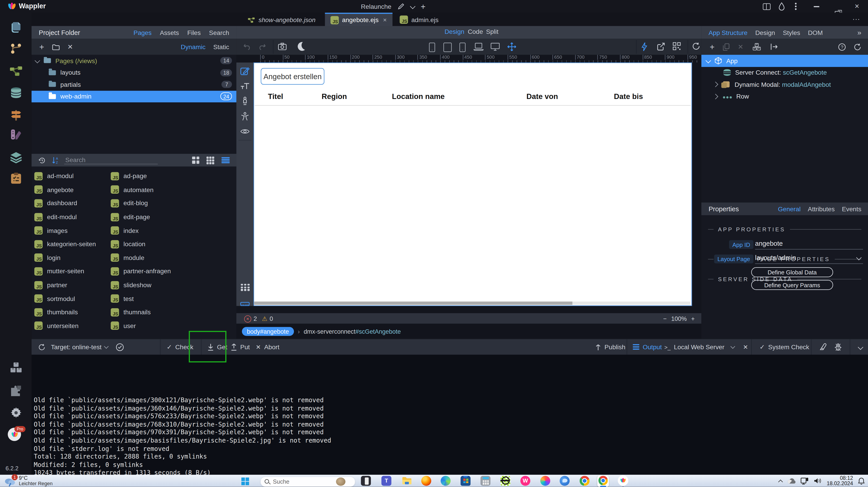 The width and height of the screenshot is (868, 487). Describe the element at coordinates (174, 217) in the screenshot. I see `page-file-item: edit-page` at that location.